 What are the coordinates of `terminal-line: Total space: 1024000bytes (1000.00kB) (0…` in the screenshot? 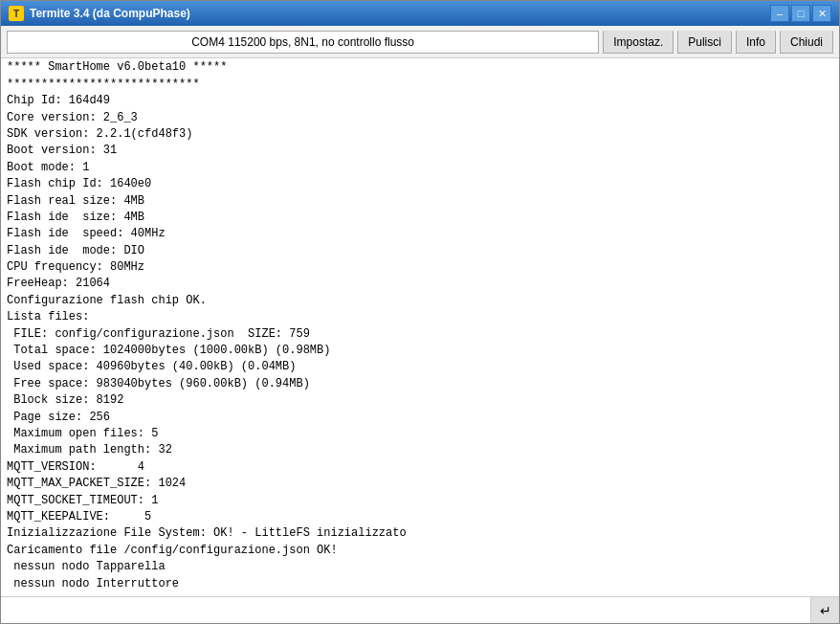 It's located at (420, 350).